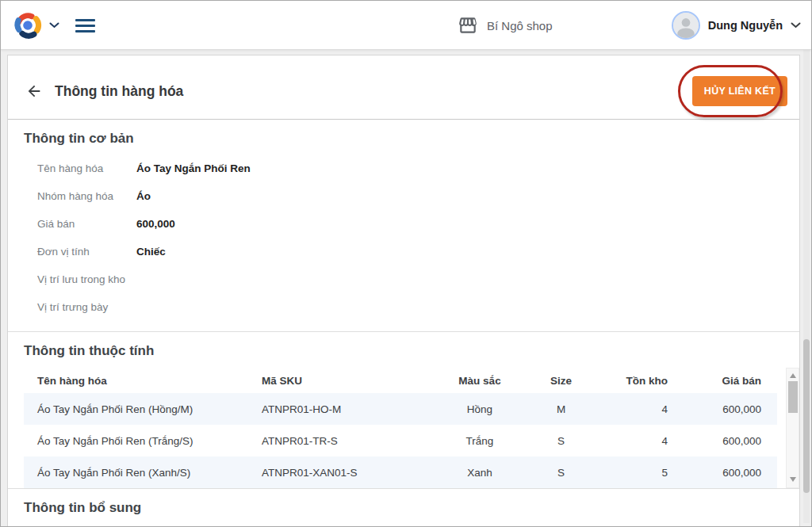  What do you see at coordinates (793, 479) in the screenshot?
I see `scroll-down-icon` at bounding box center [793, 479].